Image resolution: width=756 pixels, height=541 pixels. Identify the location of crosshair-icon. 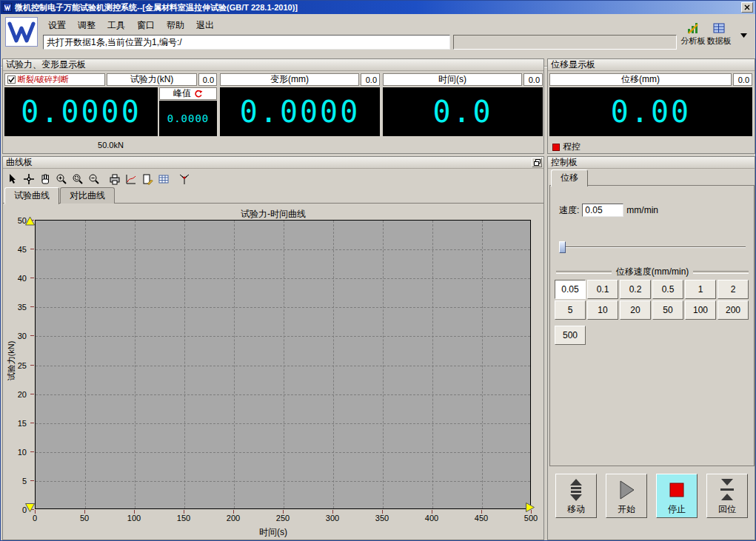
(29, 179).